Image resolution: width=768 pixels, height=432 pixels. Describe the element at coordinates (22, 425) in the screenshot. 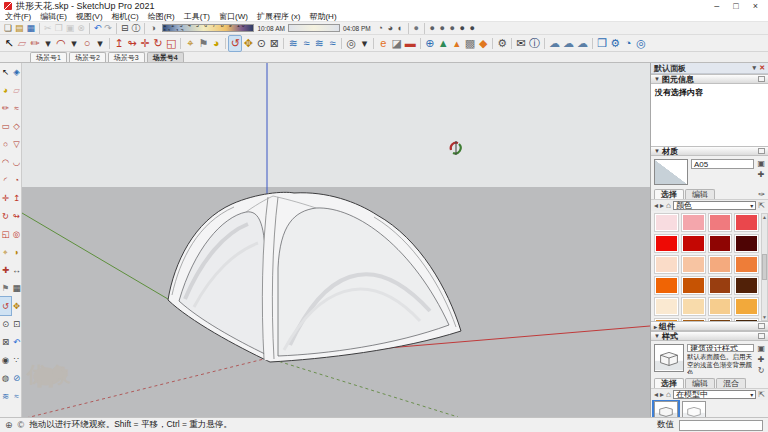

I see `credits-icon: ©` at that location.